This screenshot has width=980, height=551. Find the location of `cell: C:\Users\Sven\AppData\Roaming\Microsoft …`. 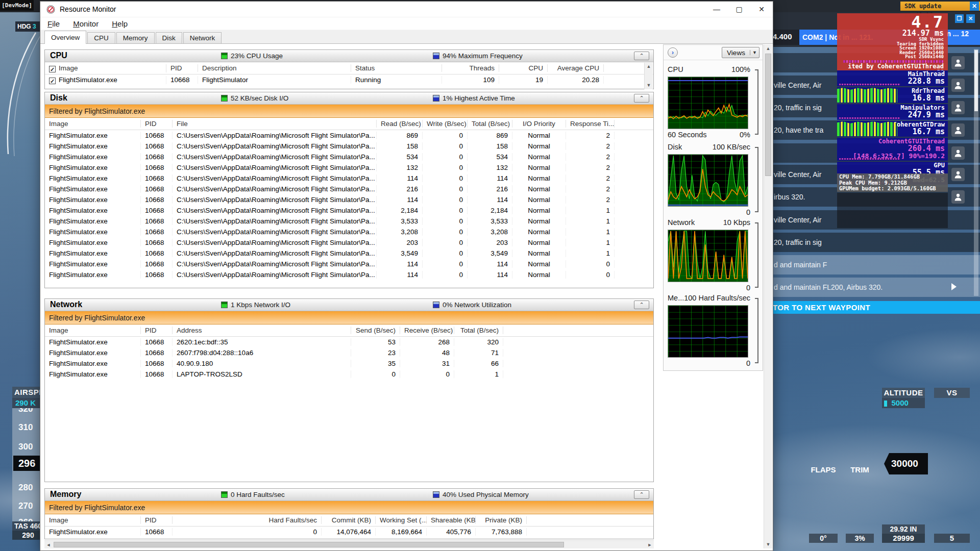

cell: C:\Users\Sven\AppData\Roaming\Microsoft … is located at coordinates (275, 221).